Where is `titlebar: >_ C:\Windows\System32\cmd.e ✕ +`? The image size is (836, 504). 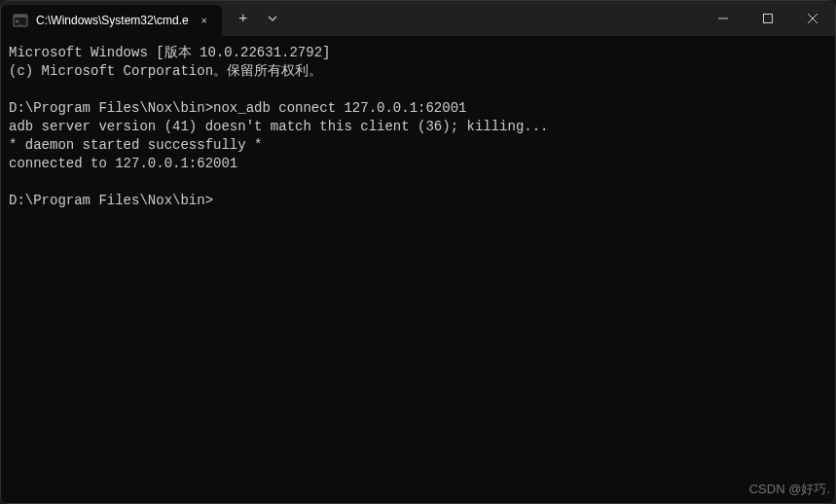
titlebar: >_ C:\Windows\System32\cmd.e ✕ + is located at coordinates (418, 18).